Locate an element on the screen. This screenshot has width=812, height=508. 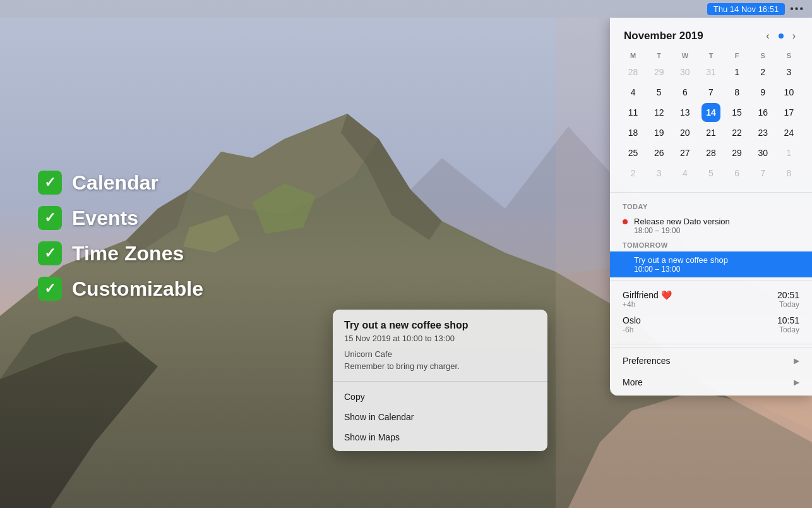
calendar-day-cell: 25 is located at coordinates (633, 153).